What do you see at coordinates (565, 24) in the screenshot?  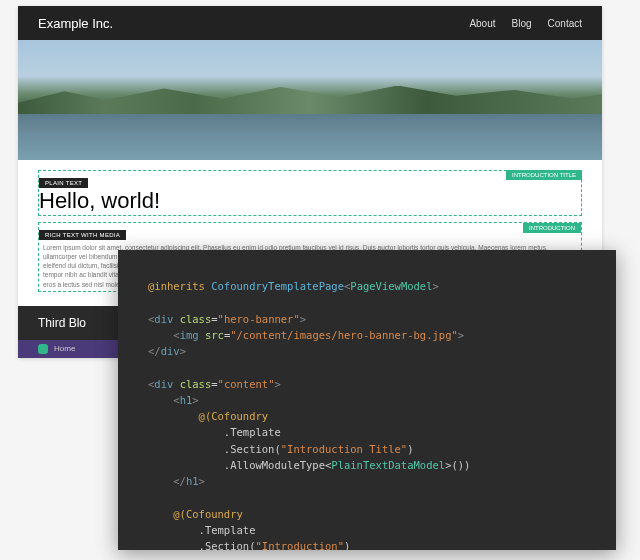 I see `nav-link-contact: Contact` at bounding box center [565, 24].